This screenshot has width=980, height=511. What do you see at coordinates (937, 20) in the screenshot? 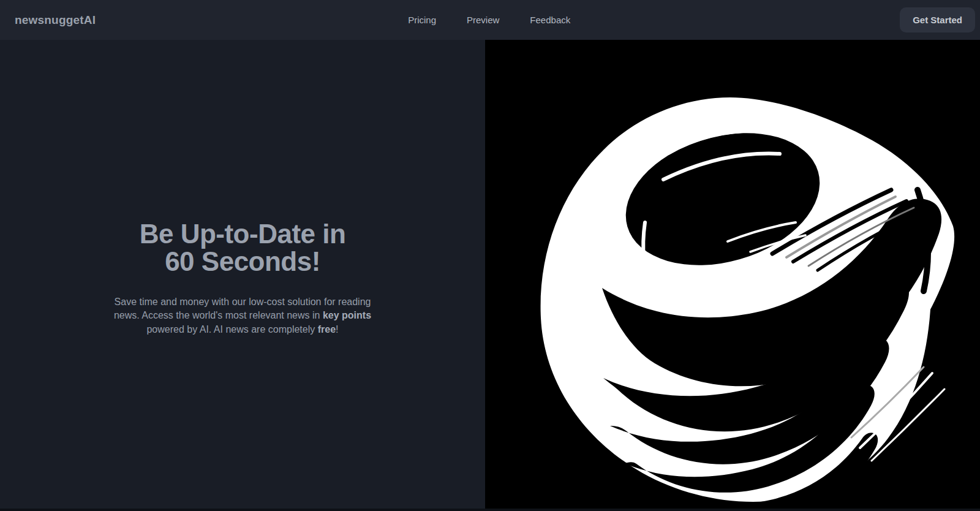
I see `get-started-button: Get Started` at bounding box center [937, 20].